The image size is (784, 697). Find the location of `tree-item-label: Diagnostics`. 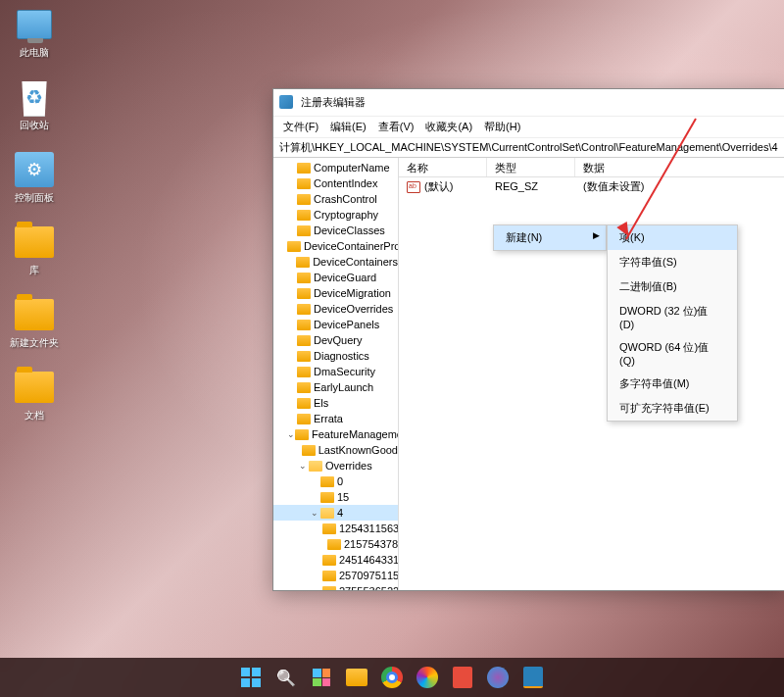

tree-item-label: Diagnostics is located at coordinates (341, 356).